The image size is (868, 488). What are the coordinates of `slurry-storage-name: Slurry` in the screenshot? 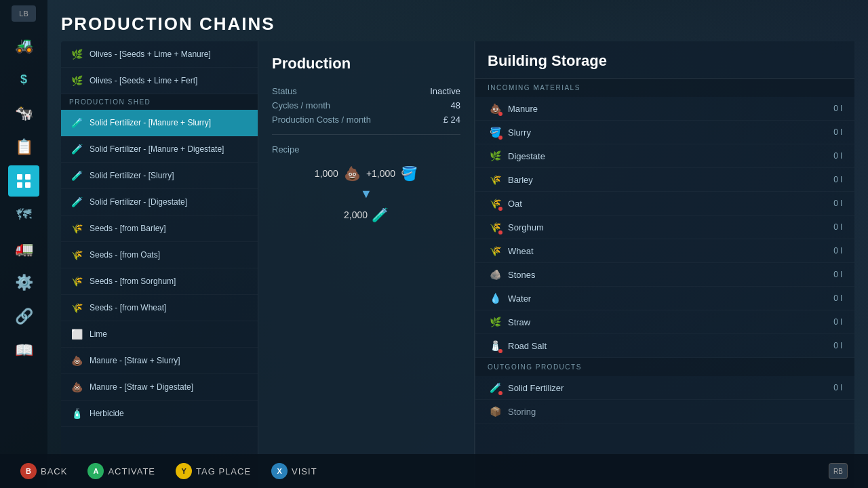 It's located at (662, 133).